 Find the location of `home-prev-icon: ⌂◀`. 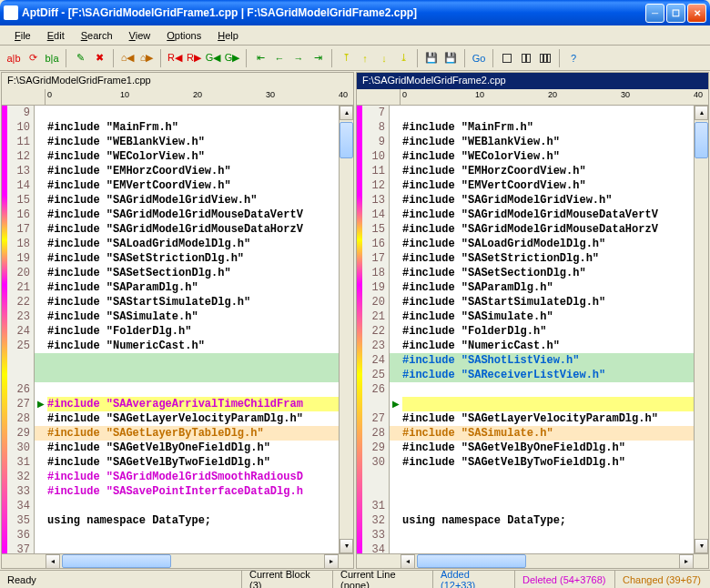

home-prev-icon: ⌂◀ is located at coordinates (127, 58).